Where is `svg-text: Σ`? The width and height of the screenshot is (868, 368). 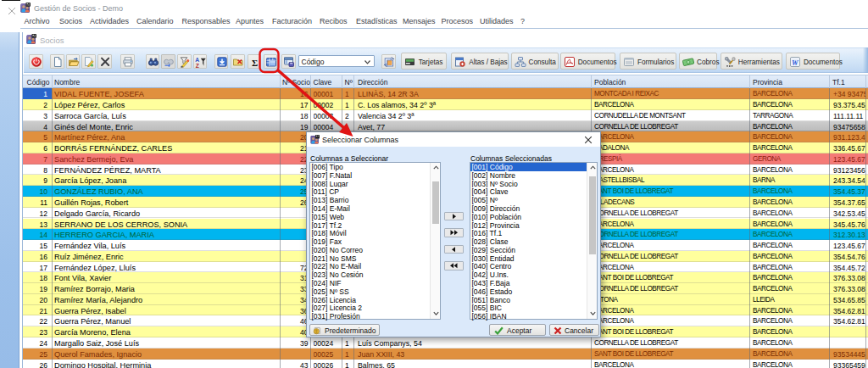 svg-text: Σ is located at coordinates (254, 63).